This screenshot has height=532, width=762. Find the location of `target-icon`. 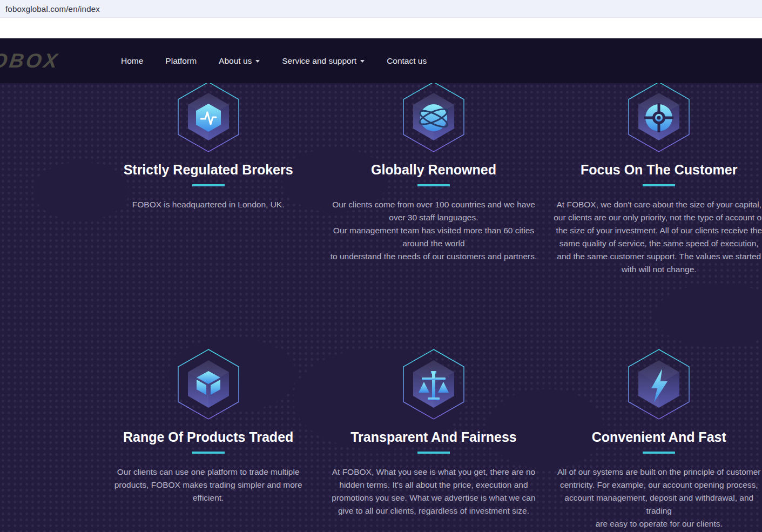

target-icon is located at coordinates (659, 118).